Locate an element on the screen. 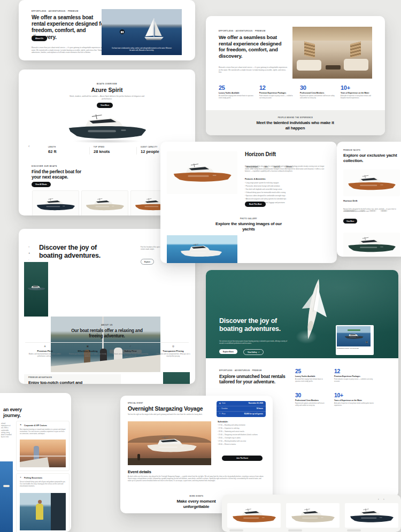 The width and height of the screenshot is (401, 532). dock-shape is located at coordinates (169, 462).